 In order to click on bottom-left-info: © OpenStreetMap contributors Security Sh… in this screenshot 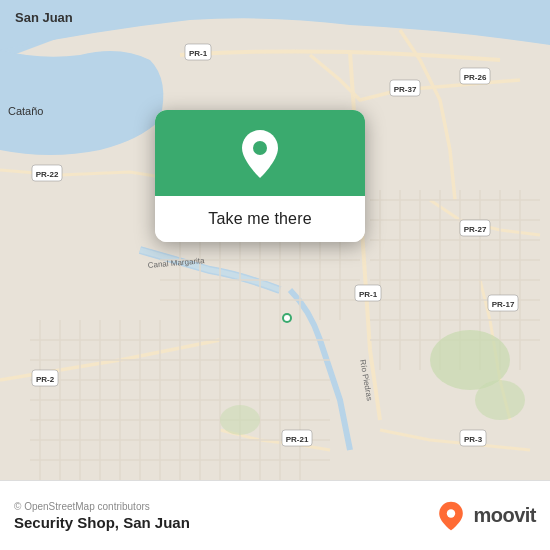, I will do `click(102, 516)`.